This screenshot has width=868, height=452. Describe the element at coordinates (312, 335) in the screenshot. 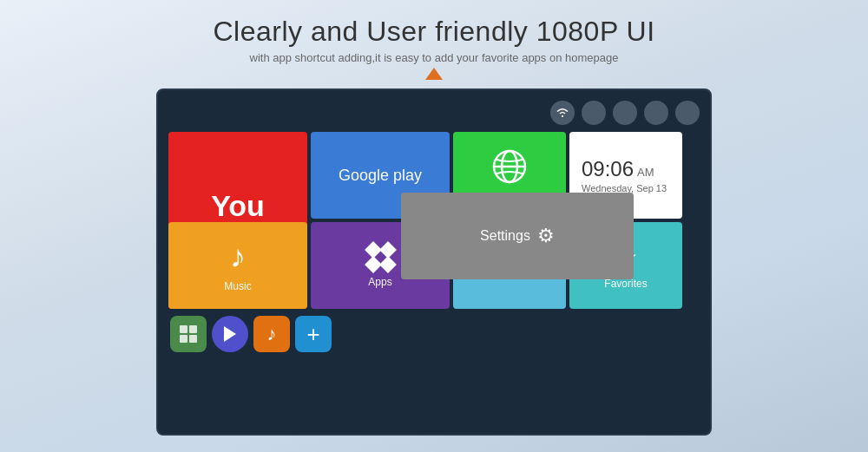

I see `plus-icon: +` at that location.